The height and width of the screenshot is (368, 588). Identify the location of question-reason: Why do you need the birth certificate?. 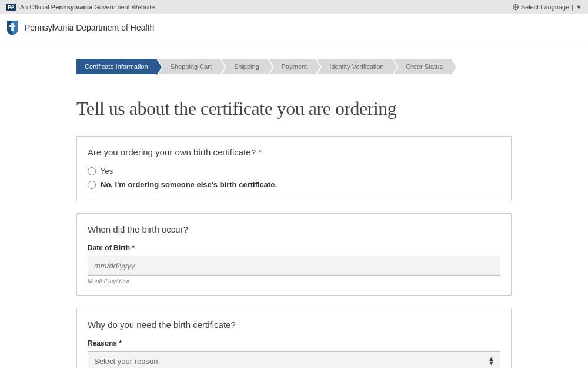
(294, 325).